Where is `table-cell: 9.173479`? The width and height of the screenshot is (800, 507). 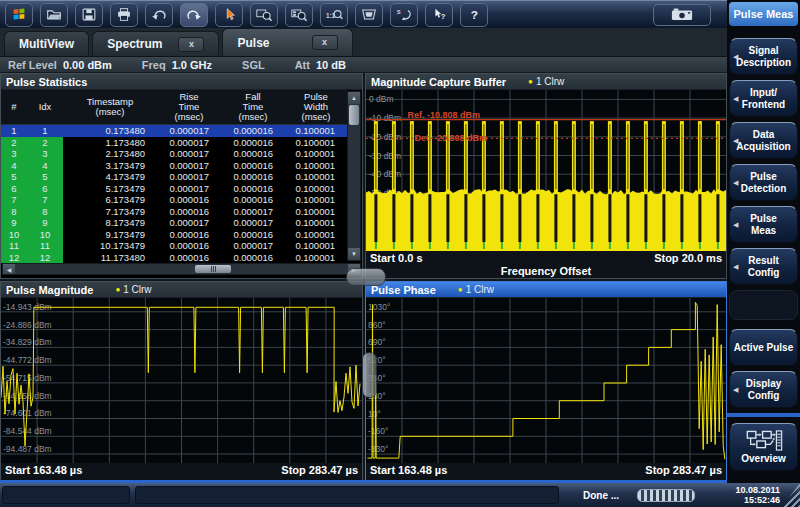
table-cell: 9.173479 is located at coordinates (110, 235).